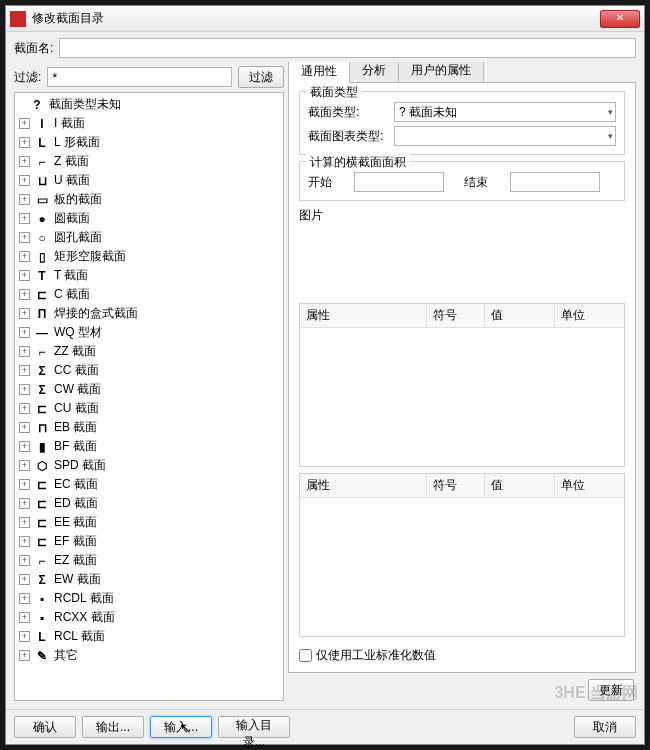 The width and height of the screenshot is (650, 750). I want to click on col-unit: 单位, so click(590, 486).